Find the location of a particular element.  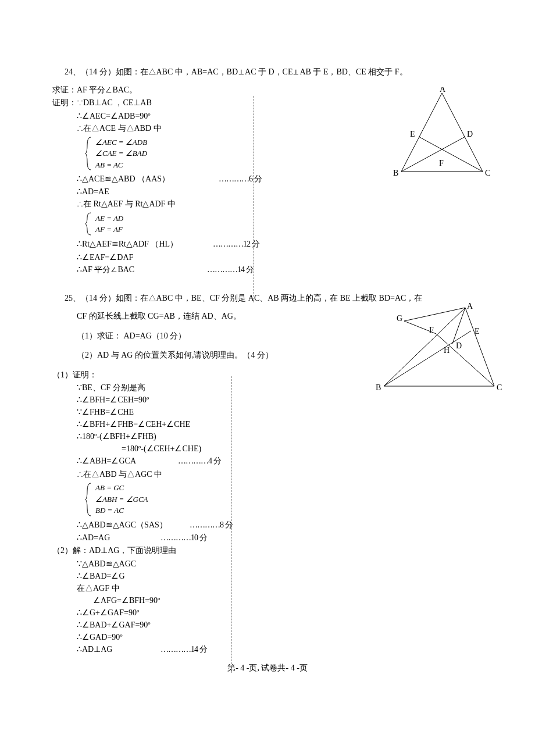

p25-points: （14 分） is located at coordinates (98, 298).